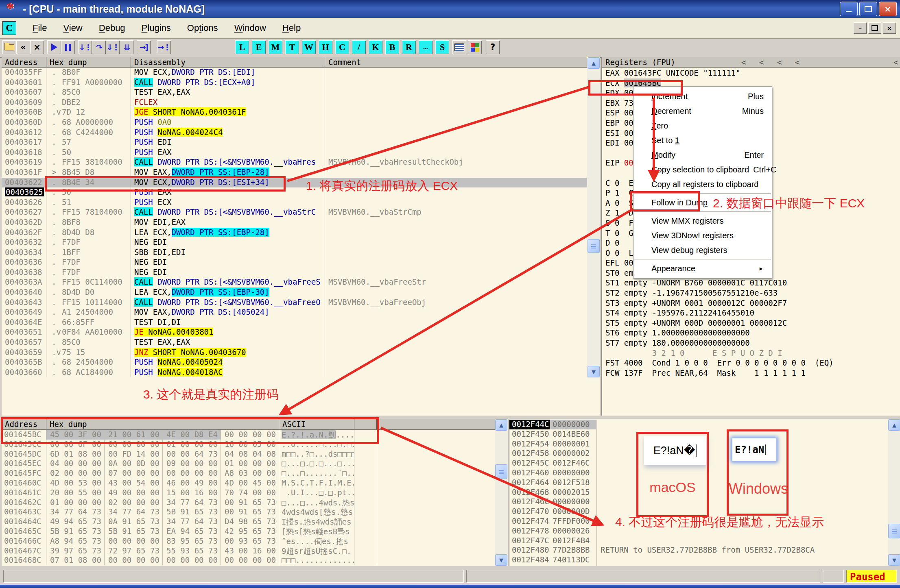  What do you see at coordinates (295, 153) in the screenshot?
I see `disasm-row: 00403618.50PUSH EAX` at bounding box center [295, 153].